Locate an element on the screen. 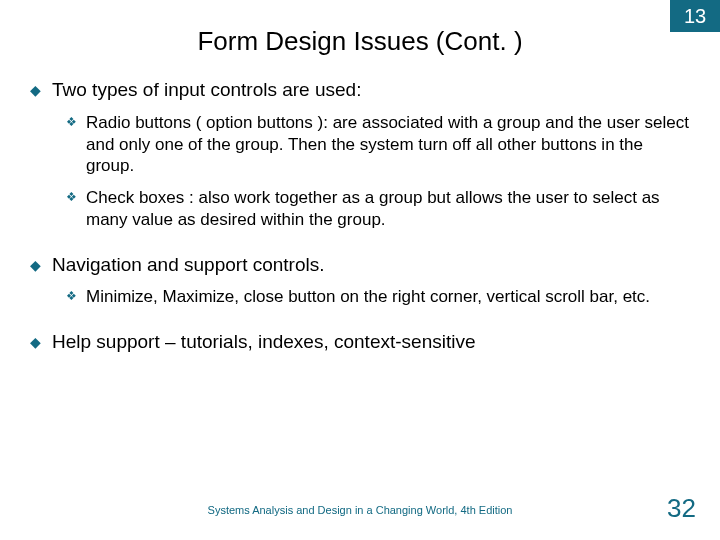 The image size is (720, 540). footer-page-number: 32 is located at coordinates (682, 508).